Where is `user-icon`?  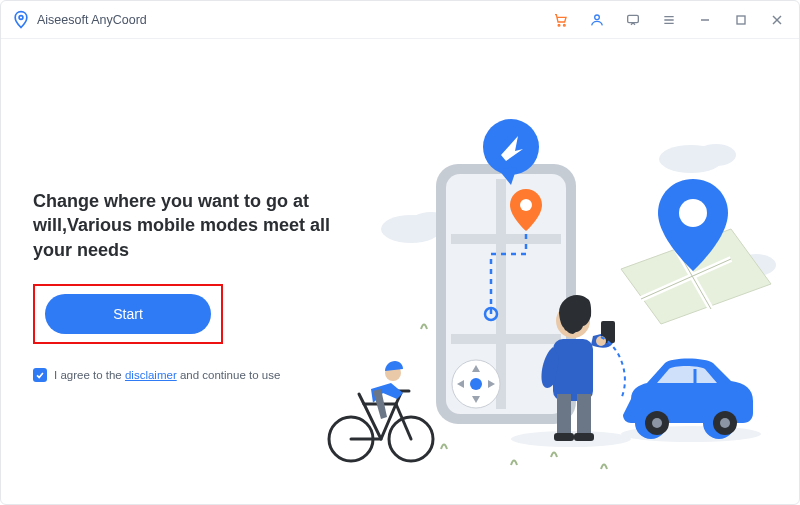 user-icon is located at coordinates (597, 20).